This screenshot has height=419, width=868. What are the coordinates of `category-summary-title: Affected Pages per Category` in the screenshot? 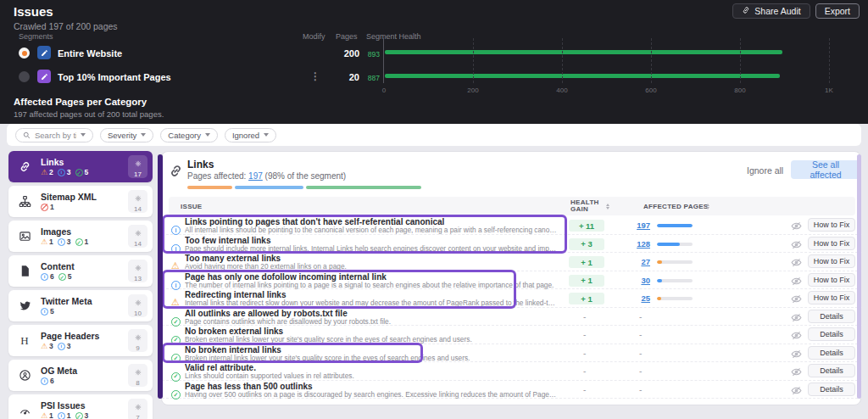 It's located at (80, 102).